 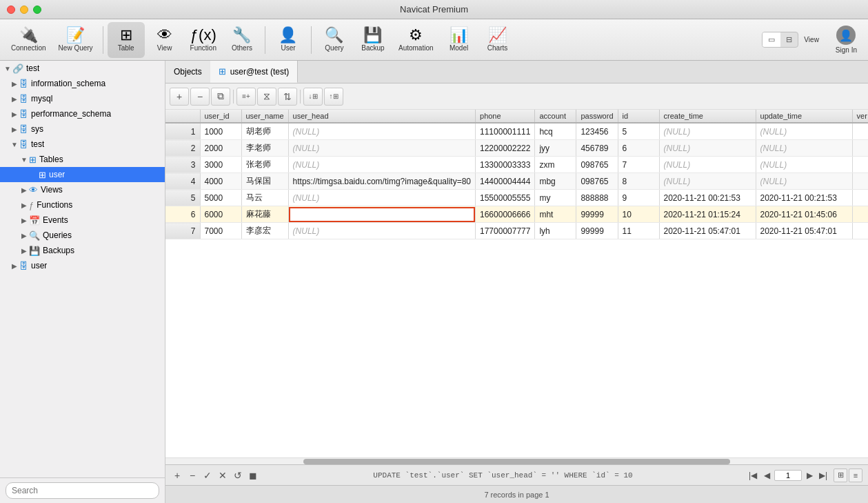 What do you see at coordinates (597, 148) in the screenshot?
I see `cell-password: 456789` at bounding box center [597, 148].